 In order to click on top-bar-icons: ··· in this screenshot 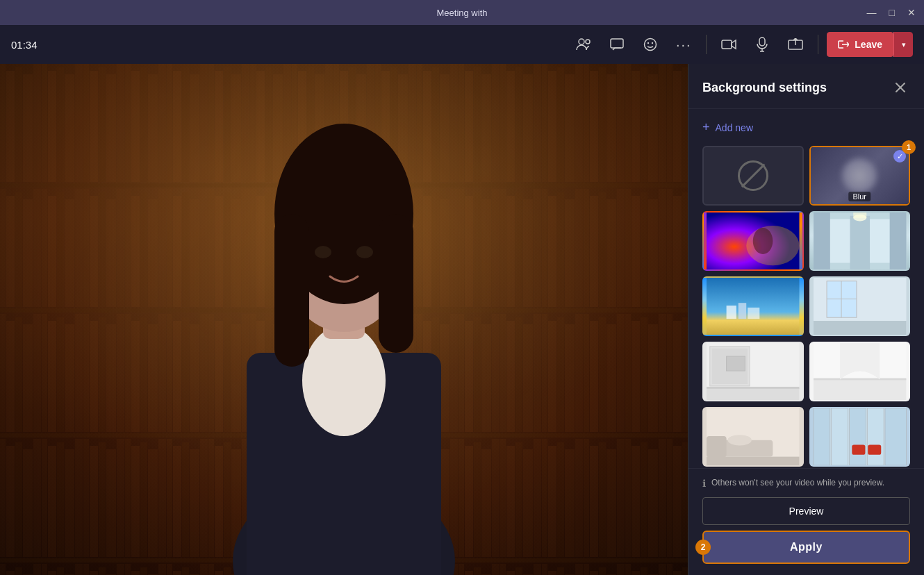, I will do `click(741, 44)`.